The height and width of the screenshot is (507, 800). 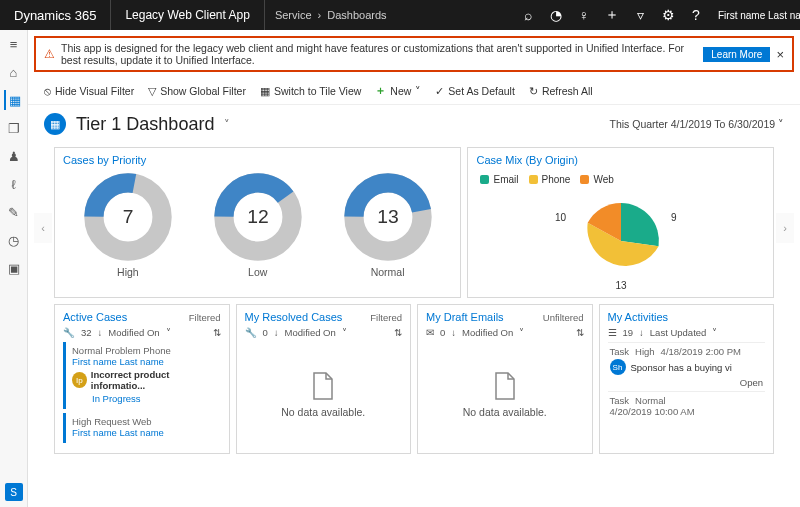 What do you see at coordinates (320, 15) in the screenshot?
I see `chevron-right-icon: ›` at bounding box center [320, 15].